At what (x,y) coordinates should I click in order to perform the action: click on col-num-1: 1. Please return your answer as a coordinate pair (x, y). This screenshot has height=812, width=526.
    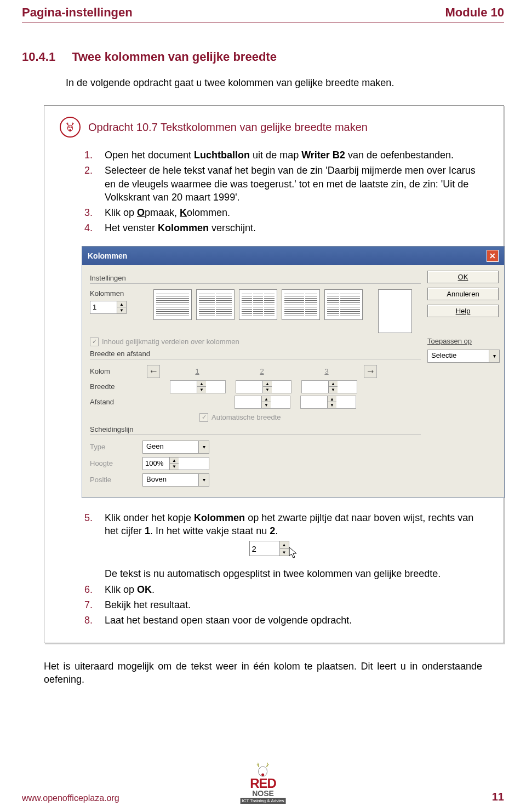
    Looking at the image, I should click on (197, 371).